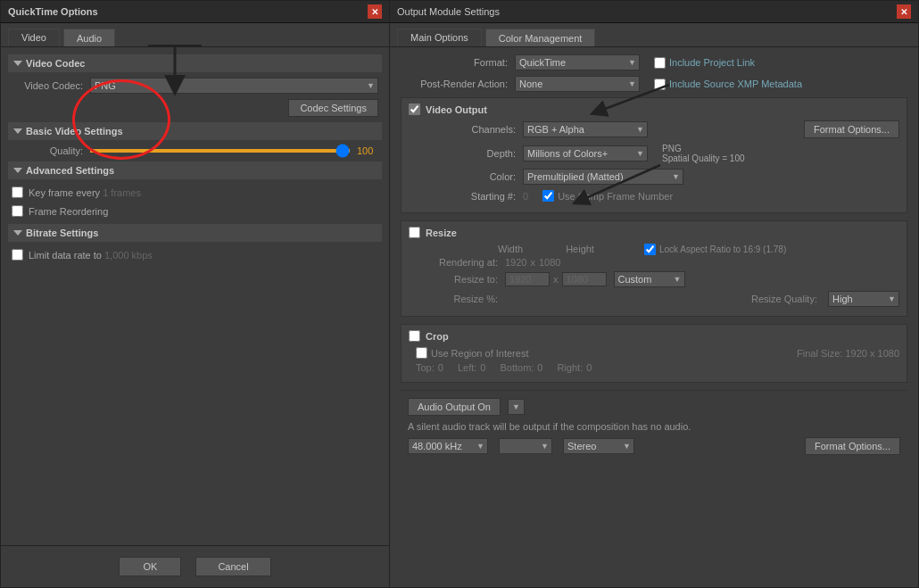 This screenshot has height=588, width=919. What do you see at coordinates (654, 12) in the screenshot?
I see `oms-titlebar: Output Module Settings ✕` at bounding box center [654, 12].